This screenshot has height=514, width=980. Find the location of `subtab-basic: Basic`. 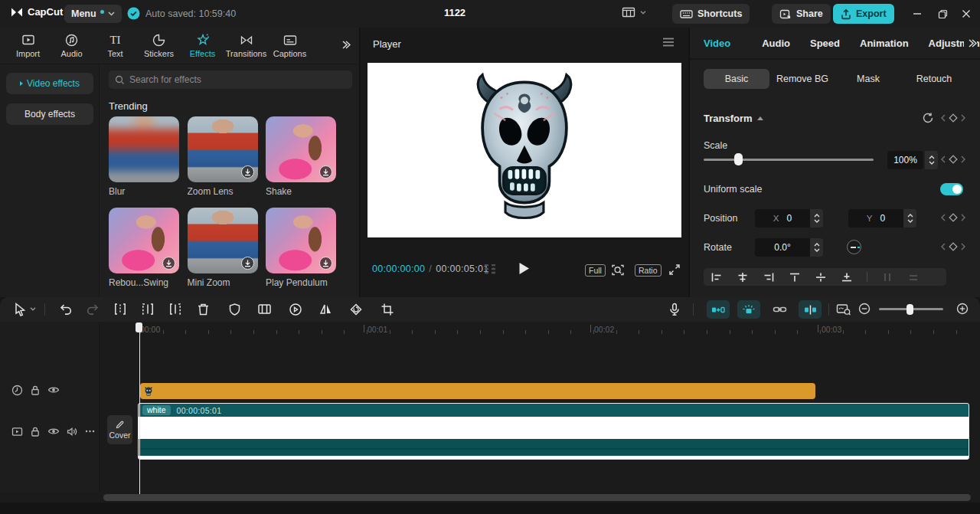

subtab-basic: Basic is located at coordinates (737, 79).